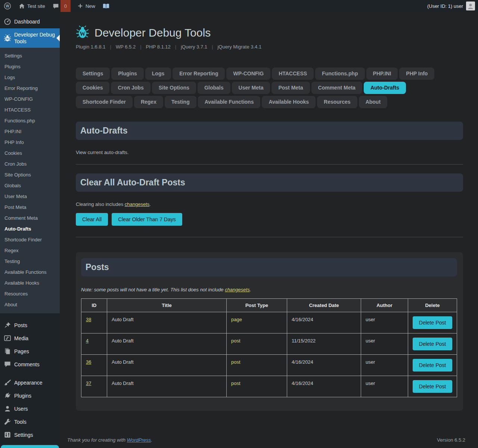 This screenshot has height=448, width=478. I want to click on tab-available-hooks: Available Hooks, so click(289, 102).